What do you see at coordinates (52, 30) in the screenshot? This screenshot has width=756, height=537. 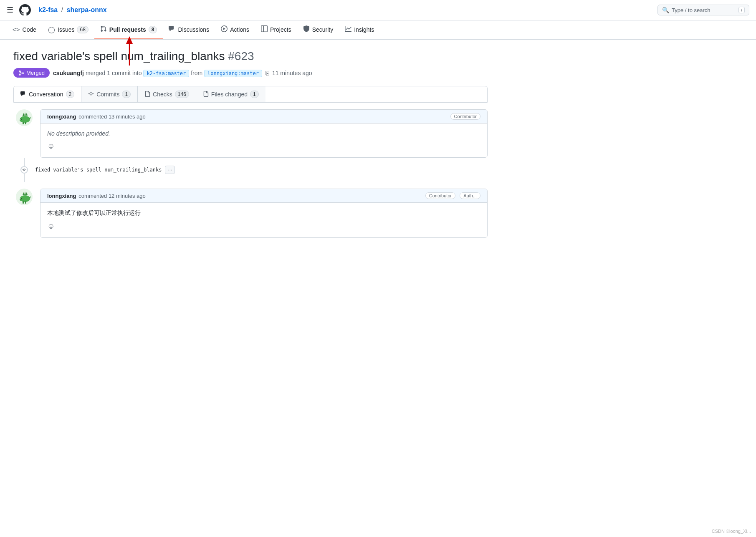 I see `issues-icon: ◯` at bounding box center [52, 30].